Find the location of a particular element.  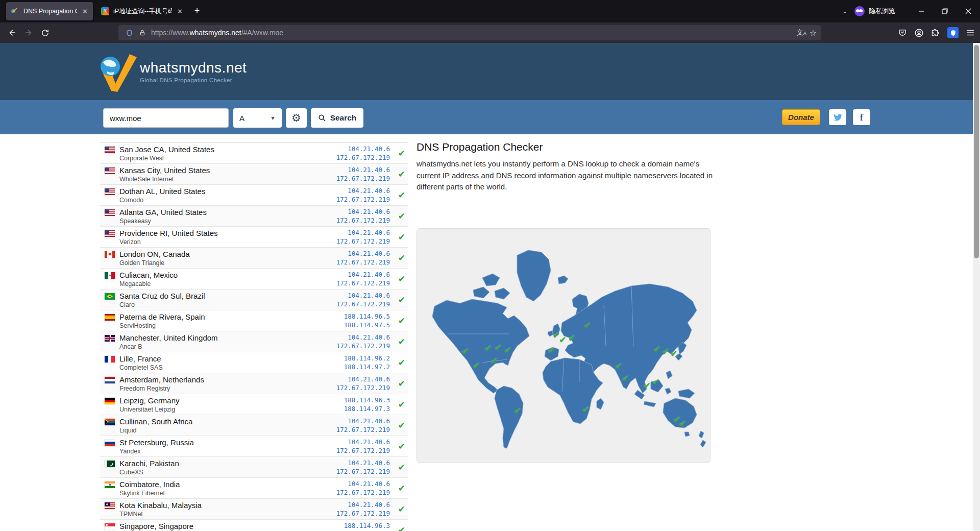

dns-server-row: Amsterdam, Netherlands Freedom Registry … is located at coordinates (254, 384).